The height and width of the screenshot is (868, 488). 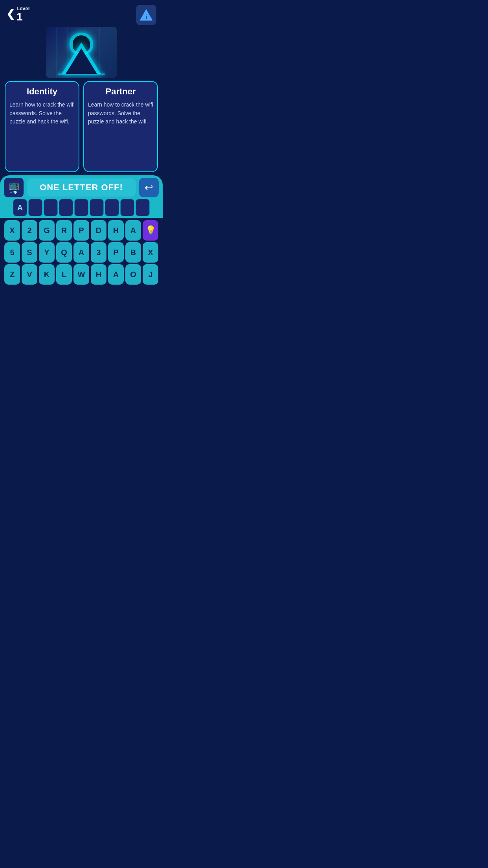 I want to click on header: ❮ Level 1 i, so click(x=81, y=13).